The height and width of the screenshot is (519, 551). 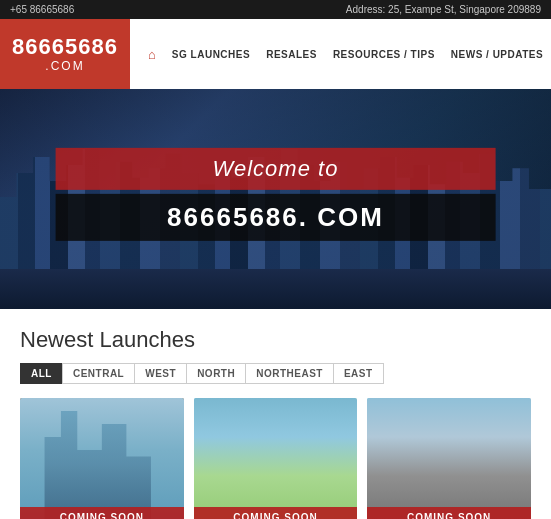 I want to click on filter-tab-east: EAST, so click(x=358, y=374).